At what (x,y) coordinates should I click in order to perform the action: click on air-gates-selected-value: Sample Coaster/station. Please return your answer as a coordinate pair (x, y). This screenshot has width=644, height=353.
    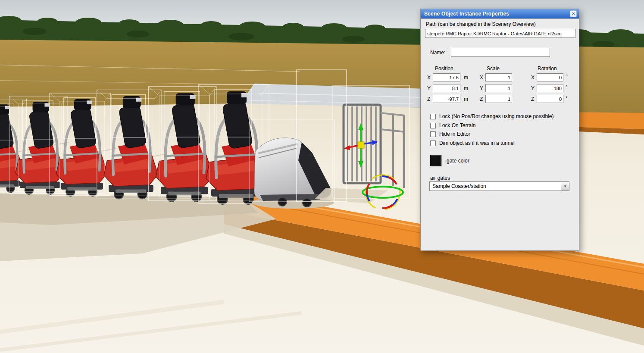
    Looking at the image, I should click on (495, 186).